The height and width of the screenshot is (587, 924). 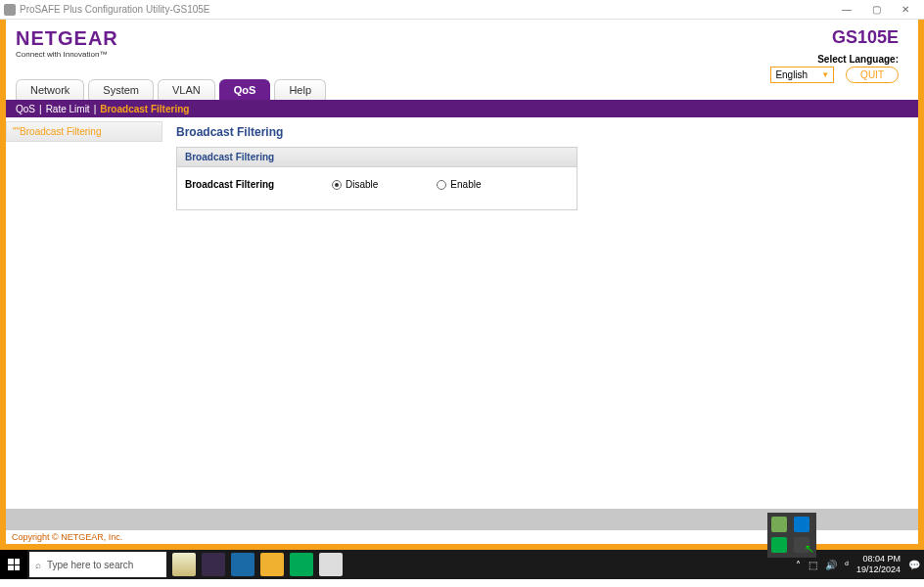 I want to click on search-icon: ⌕, so click(x=38, y=565).